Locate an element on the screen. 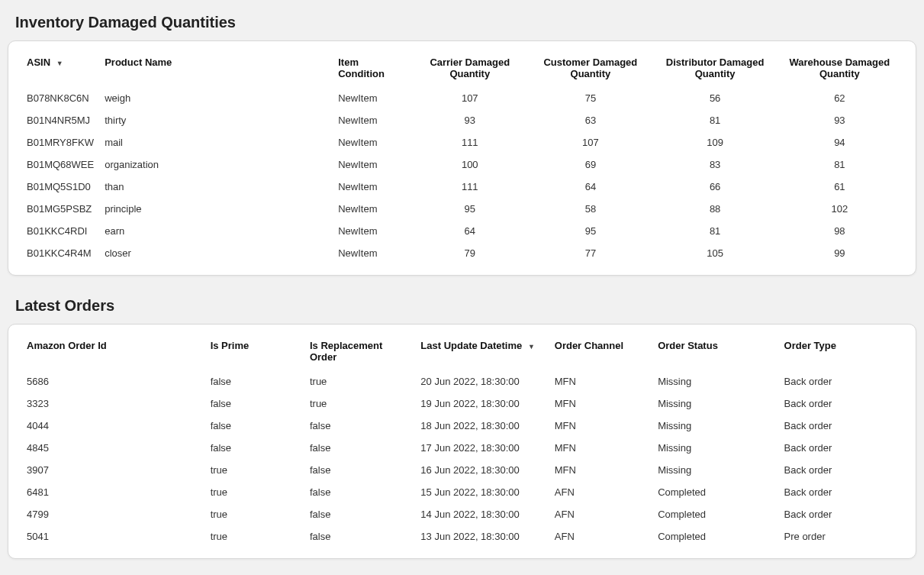  cell-last-update: 20 Jun 2022, 18:30:00 is located at coordinates (482, 382).